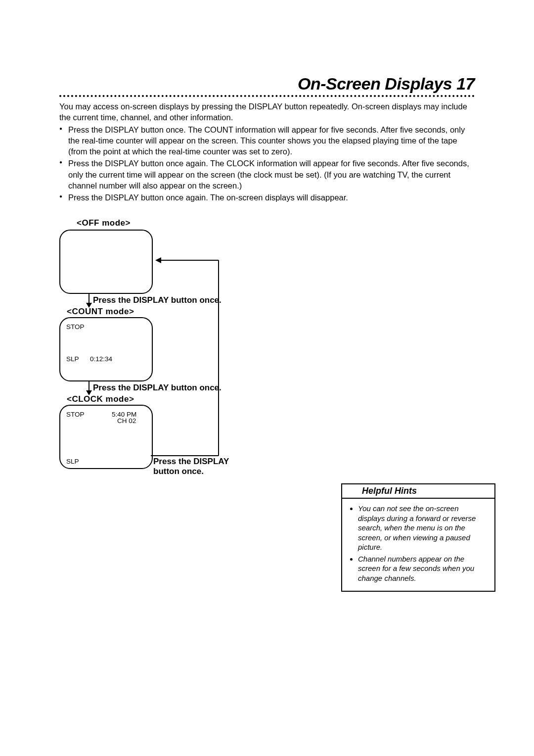 This screenshot has width=534, height=756. Describe the element at coordinates (422, 569) in the screenshot. I see `hint-item: Channel numbers appear on the screen for…` at that location.